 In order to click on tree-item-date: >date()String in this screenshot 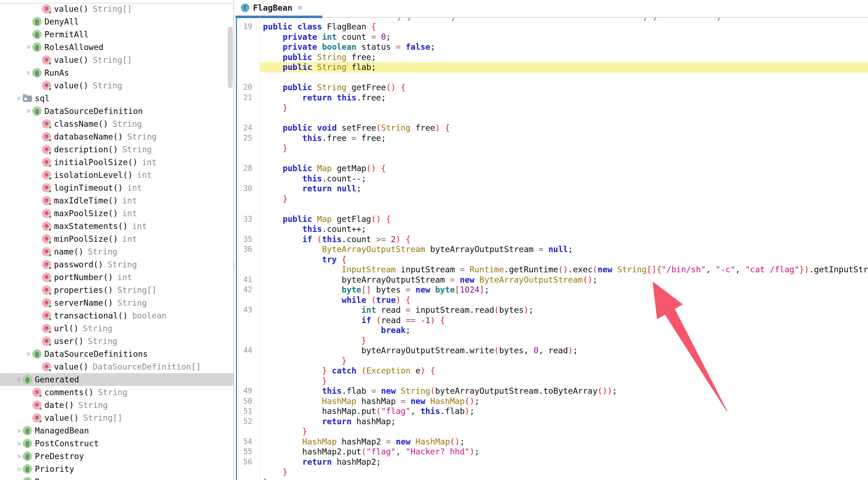, I will do `click(117, 405)`.